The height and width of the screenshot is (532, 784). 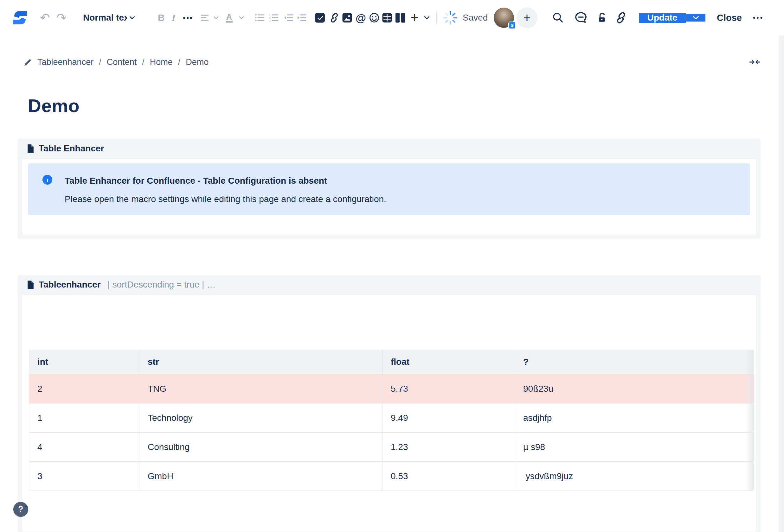 I want to click on table-cell: GmbH, so click(x=261, y=476).